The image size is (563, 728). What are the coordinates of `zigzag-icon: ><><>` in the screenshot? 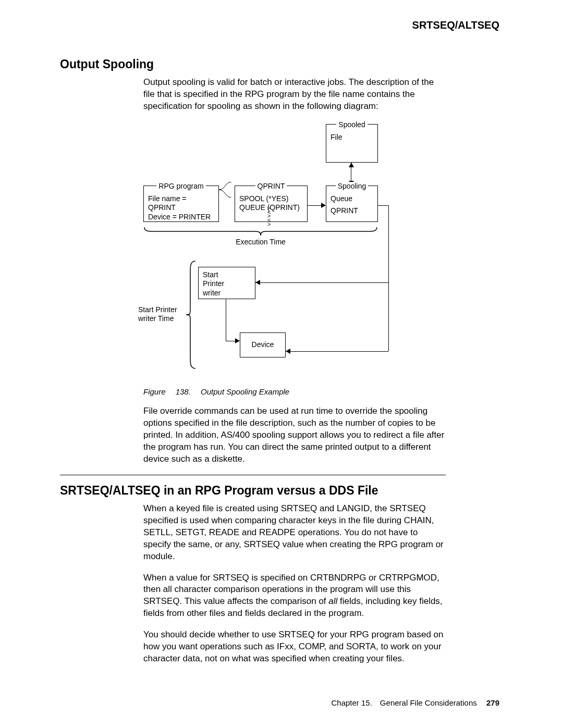 It's located at (269, 216).